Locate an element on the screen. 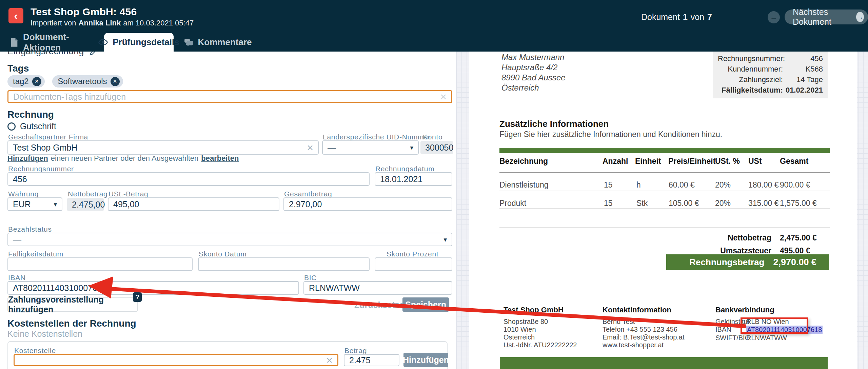  header: ‹ Test Shop GmbH: 456 Importiert von Ann… is located at coordinates (434, 26).